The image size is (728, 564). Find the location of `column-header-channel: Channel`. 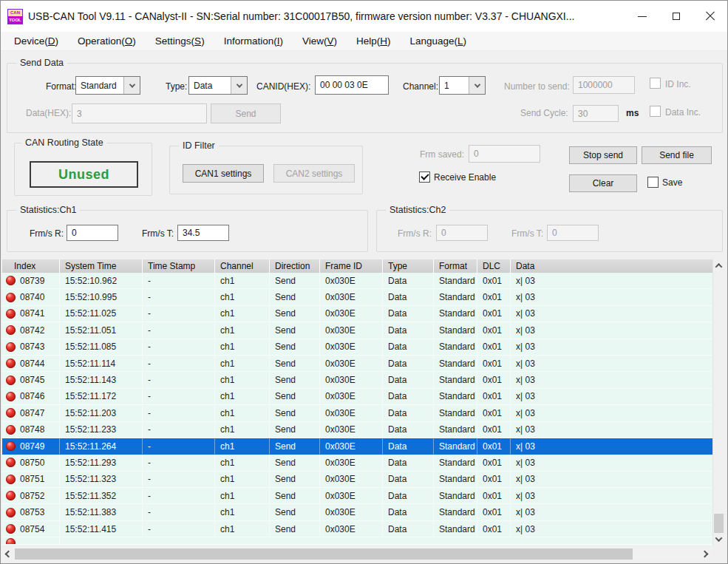

column-header-channel: Channel is located at coordinates (242, 266).